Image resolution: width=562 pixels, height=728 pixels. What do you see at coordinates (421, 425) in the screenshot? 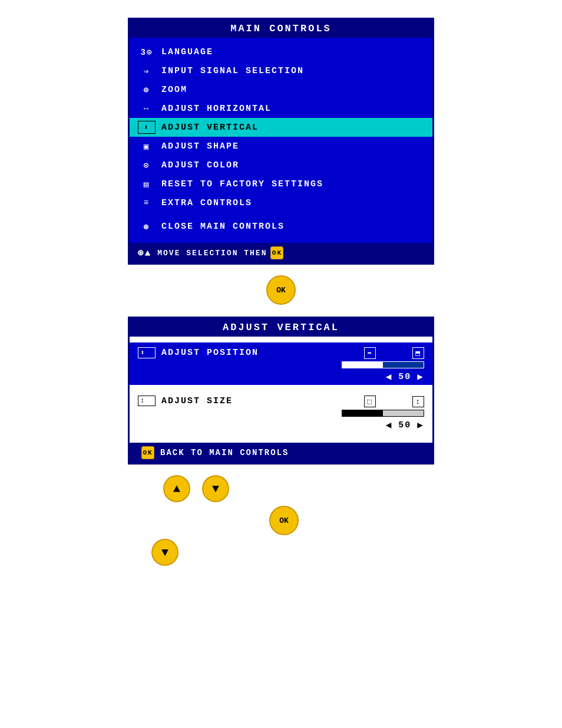
I see `size-increase-btn: ▶` at bounding box center [421, 425].